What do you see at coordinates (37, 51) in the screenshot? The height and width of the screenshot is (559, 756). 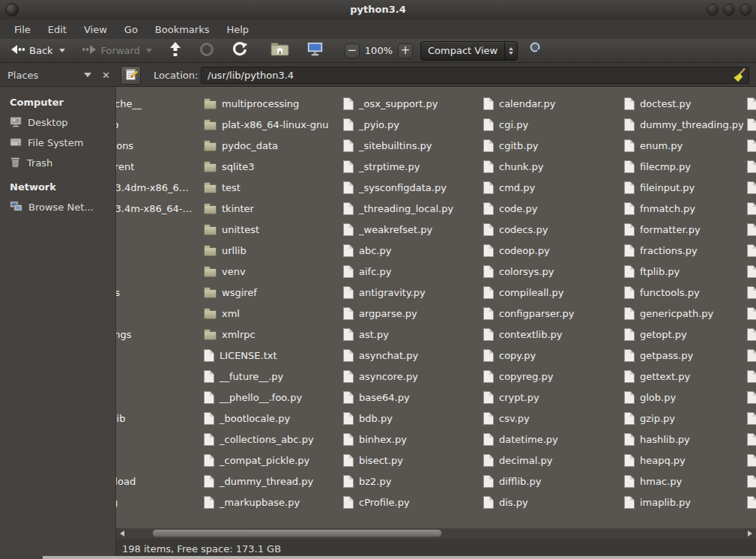 I see `back-button: Back` at bounding box center [37, 51].